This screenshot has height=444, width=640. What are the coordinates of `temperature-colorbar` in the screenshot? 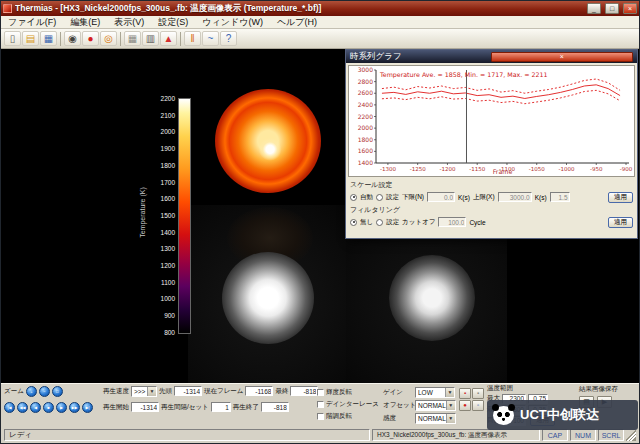 It's located at (184, 216).